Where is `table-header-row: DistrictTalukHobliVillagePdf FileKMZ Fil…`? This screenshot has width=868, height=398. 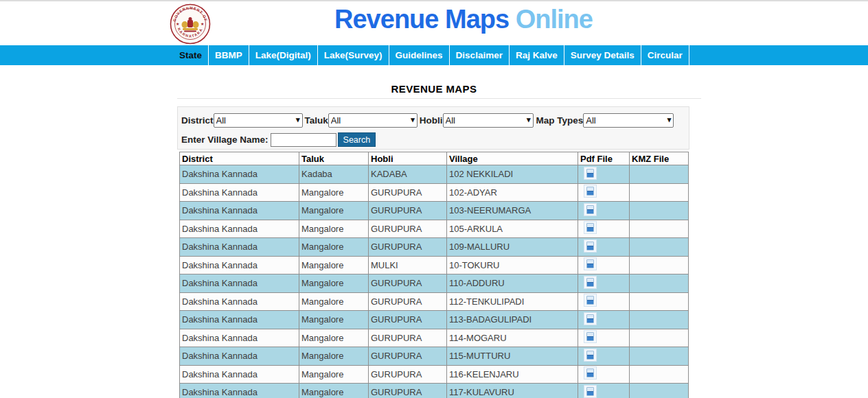 table-header-row: DistrictTalukHobliVillagePdf FileKMZ Fil… is located at coordinates (434, 159).